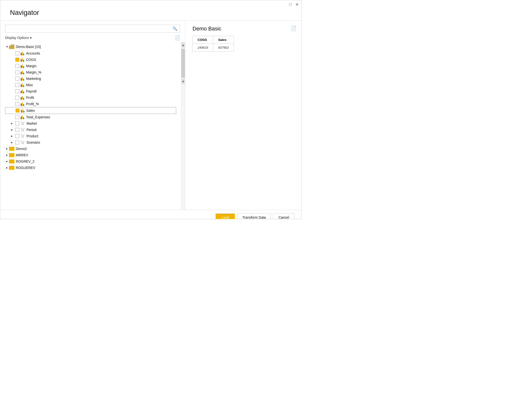  What do you see at coordinates (17, 60) in the screenshot?
I see `checkbox-cogs` at bounding box center [17, 60].